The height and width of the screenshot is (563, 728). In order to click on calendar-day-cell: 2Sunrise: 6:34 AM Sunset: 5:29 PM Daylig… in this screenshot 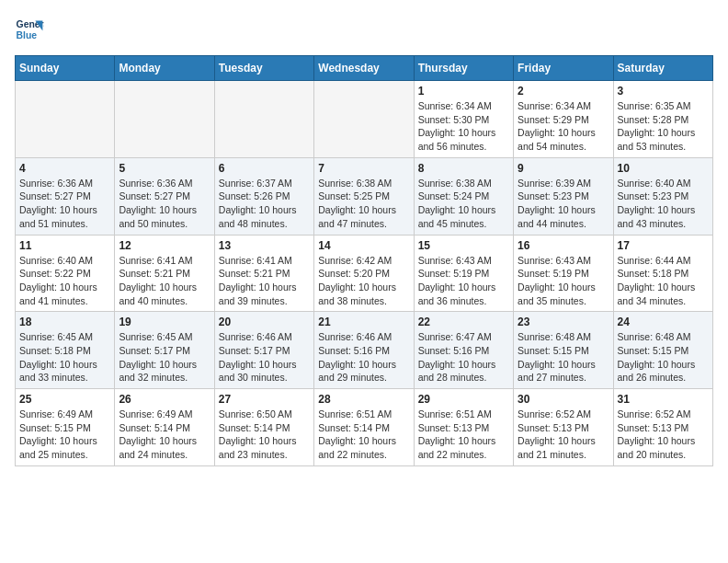, I will do `click(563, 120)`.